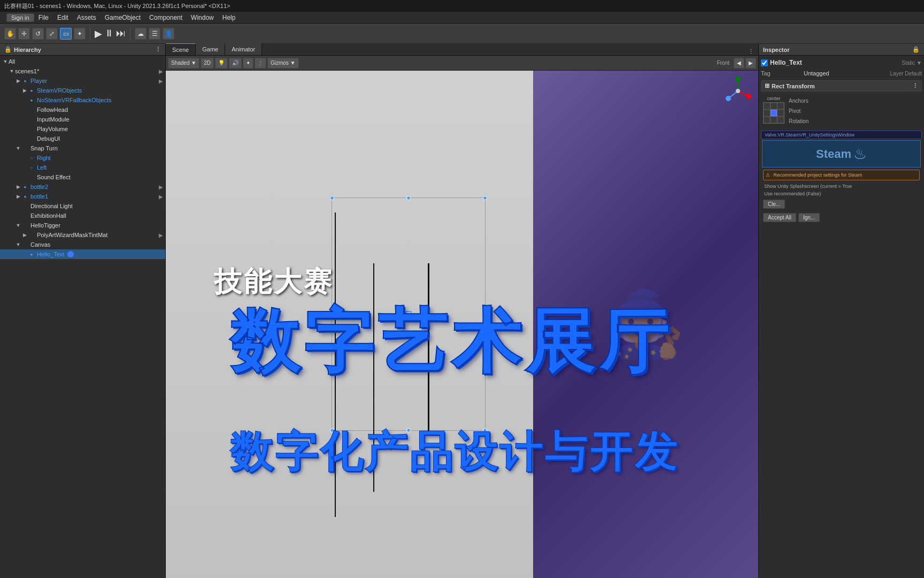 The image size is (924, 578). What do you see at coordinates (82, 90) in the screenshot?
I see `list-item: ▶ ● SteamVRObjects` at bounding box center [82, 90].